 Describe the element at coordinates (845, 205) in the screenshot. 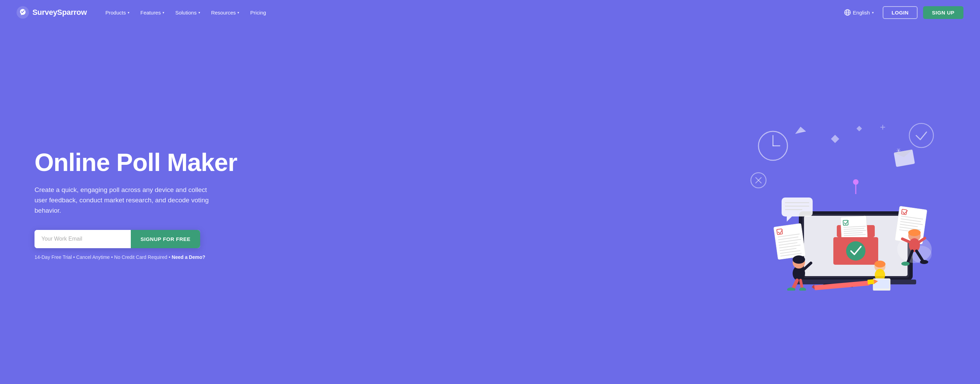

I see `hero-svg: +` at that location.